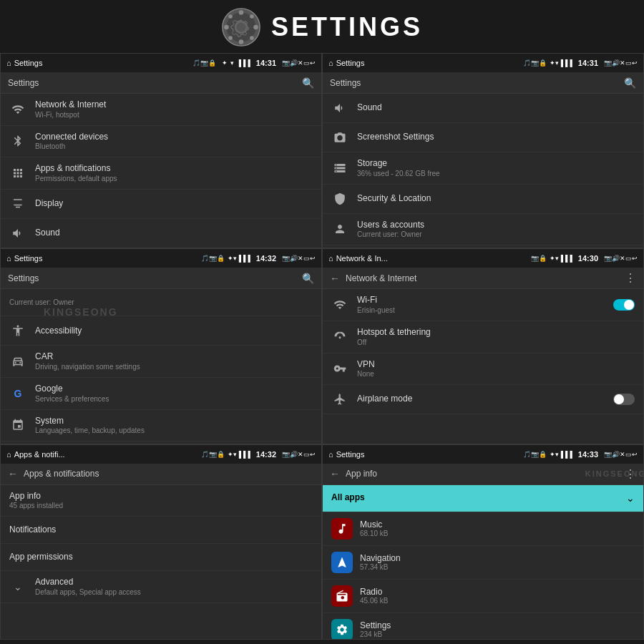  Describe the element at coordinates (161, 501) in the screenshot. I see `list-item-appinfo: App info 45 apps installed` at that location.